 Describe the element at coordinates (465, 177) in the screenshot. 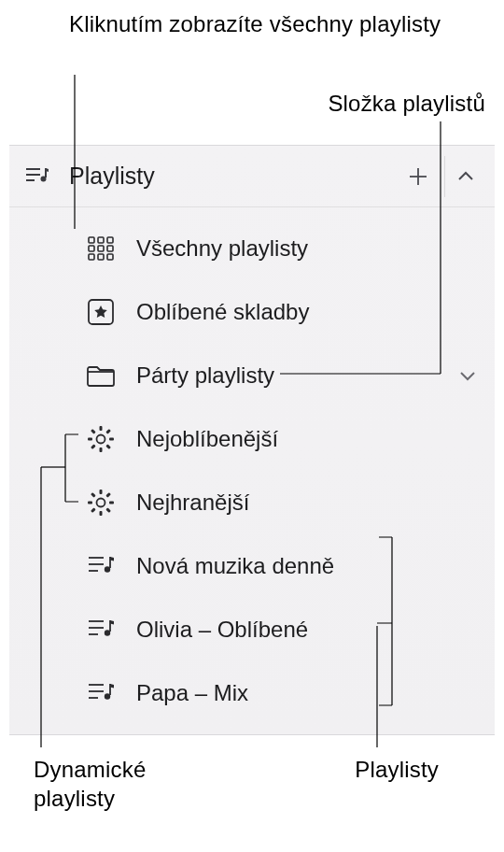

I see `collapse-section-button` at that location.